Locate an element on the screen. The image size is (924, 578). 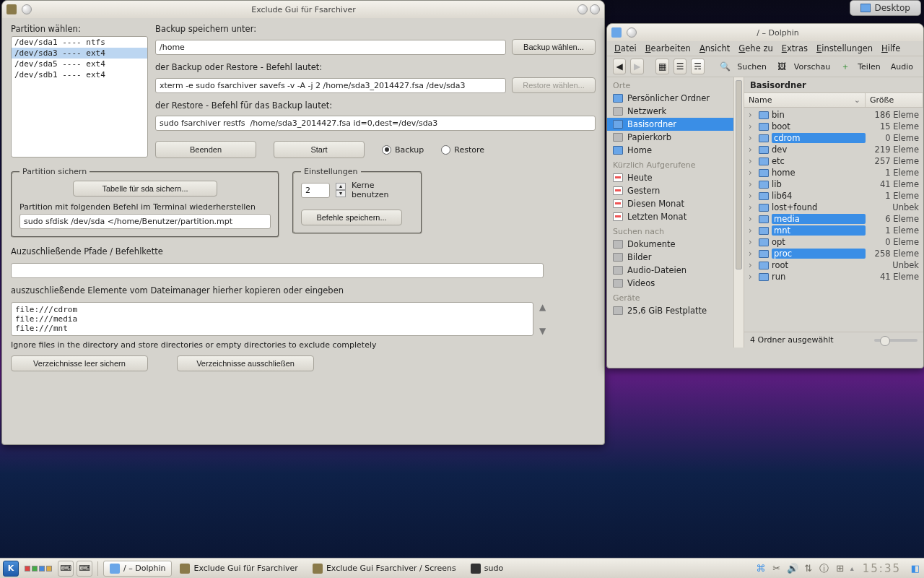
tray-expand-icon: ▴ is located at coordinates (852, 568).